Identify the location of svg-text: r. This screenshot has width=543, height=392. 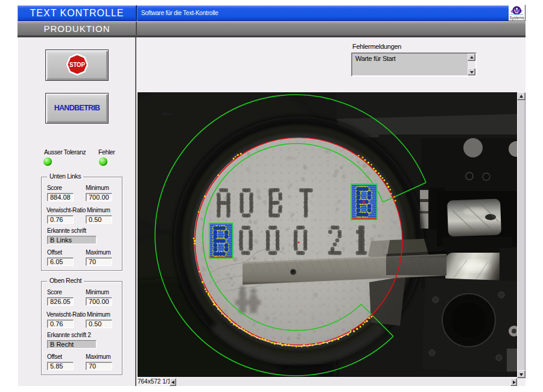
(521, 11).